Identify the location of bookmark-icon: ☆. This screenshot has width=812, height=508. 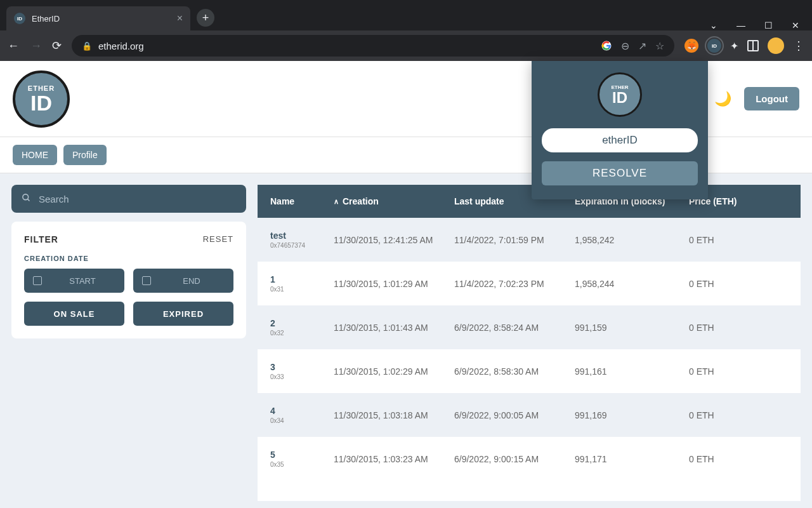
(660, 46).